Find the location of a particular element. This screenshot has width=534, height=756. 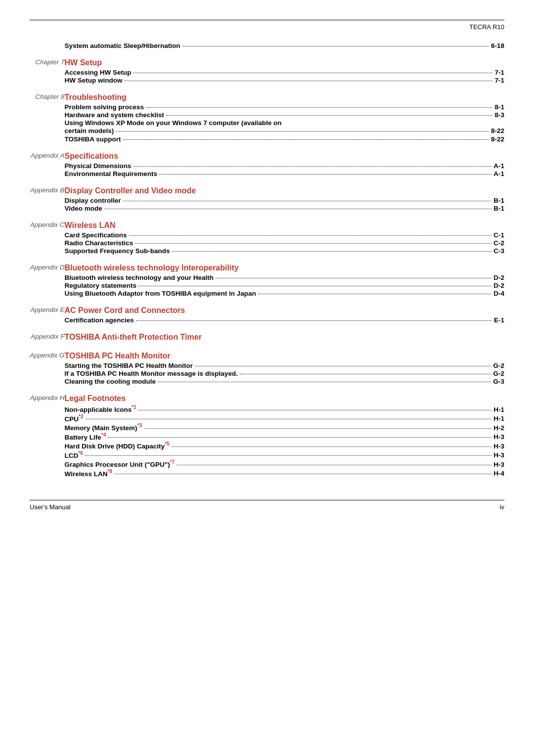

entry-text: Problem solving process is located at coordinates (105, 107).